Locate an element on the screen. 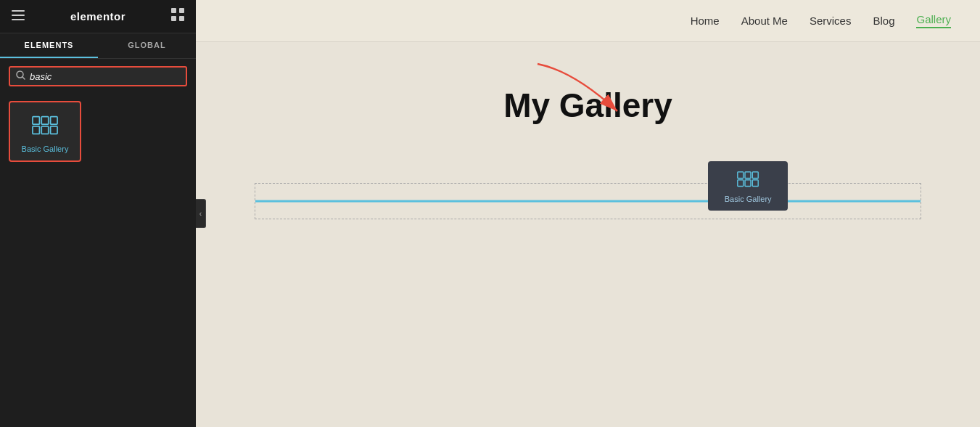 The height and width of the screenshot is (427, 980). search-icon is located at coordinates (20, 76).